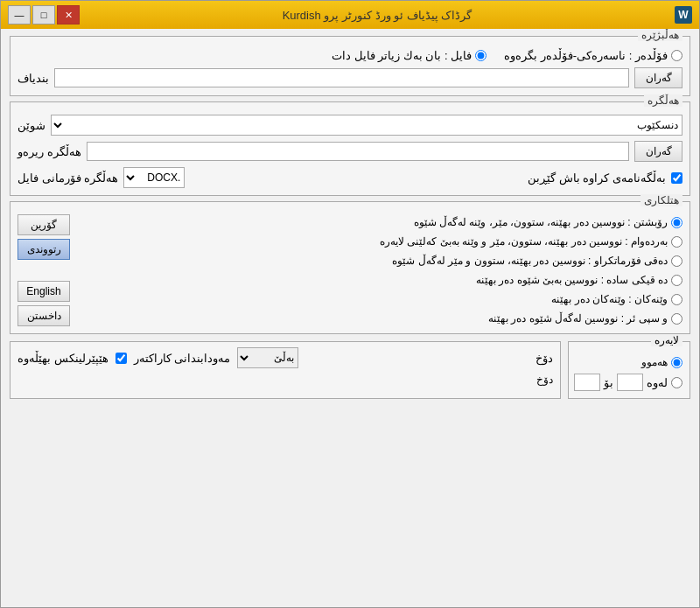  Describe the element at coordinates (677, 178) in the screenshot. I see `open-checkbox` at that location.